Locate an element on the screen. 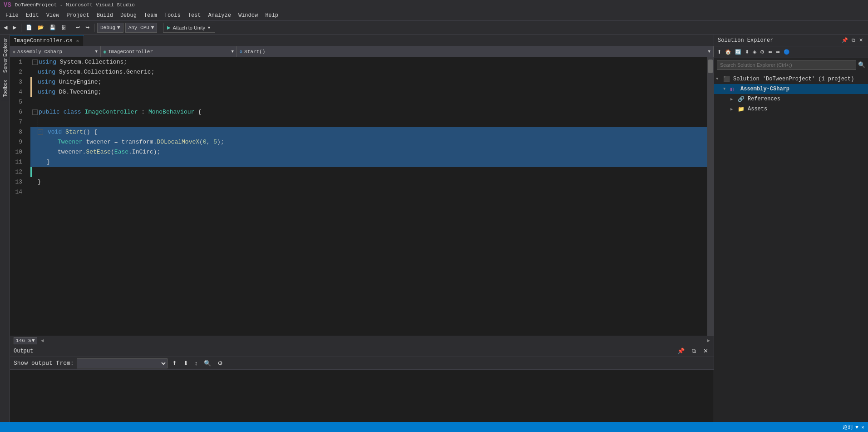  se-btn-5: ◈ is located at coordinates (755, 52).